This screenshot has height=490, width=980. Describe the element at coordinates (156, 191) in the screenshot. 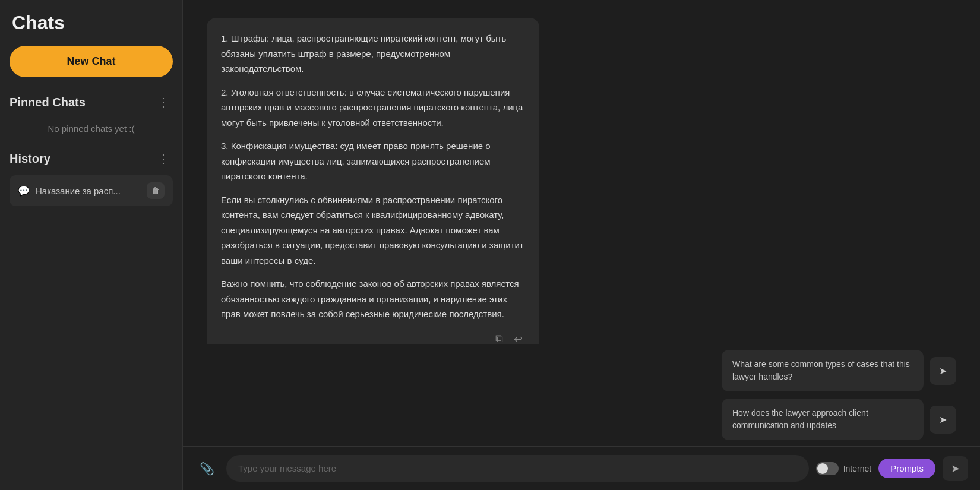

I see `history-delete-button: 🗑` at that location.